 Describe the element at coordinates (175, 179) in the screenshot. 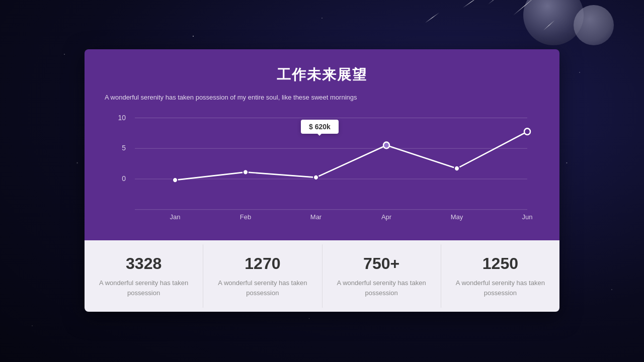

I see `point-jan` at that location.